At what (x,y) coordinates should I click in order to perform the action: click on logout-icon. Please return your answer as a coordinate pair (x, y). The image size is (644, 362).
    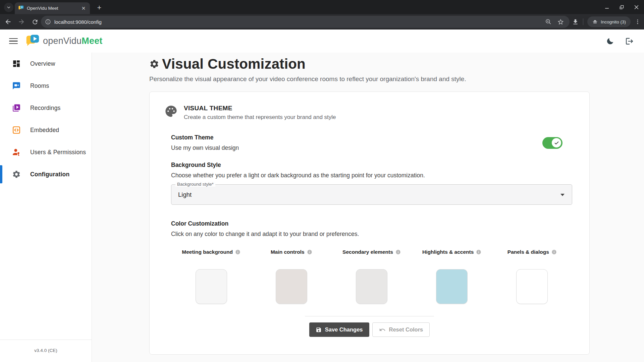
    Looking at the image, I should click on (630, 41).